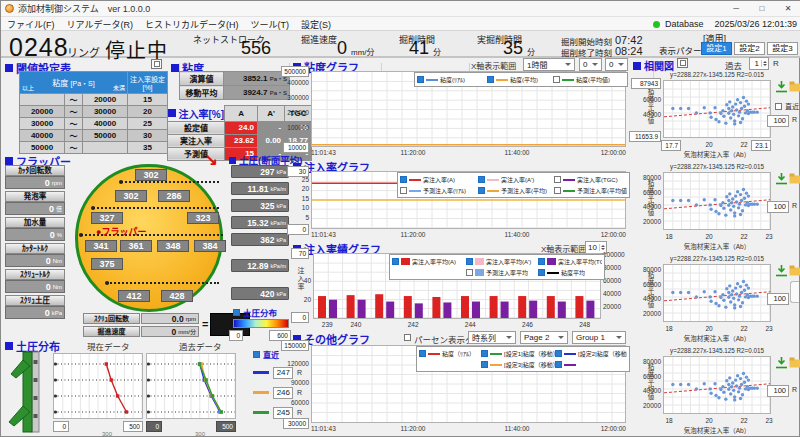  Describe the element at coordinates (94, 112) in the screenshot. I see `threshold-table: 粘度 [Pa・S] 以上 未満 注入率設定 [%] ～200001520000～…` at that location.